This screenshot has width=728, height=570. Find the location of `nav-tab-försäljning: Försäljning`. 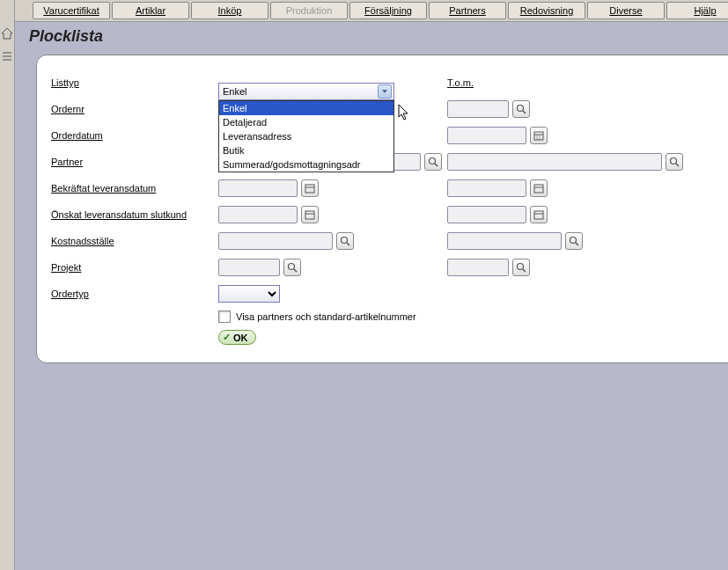

nav-tab-försäljning: Försäljning is located at coordinates (388, 11).